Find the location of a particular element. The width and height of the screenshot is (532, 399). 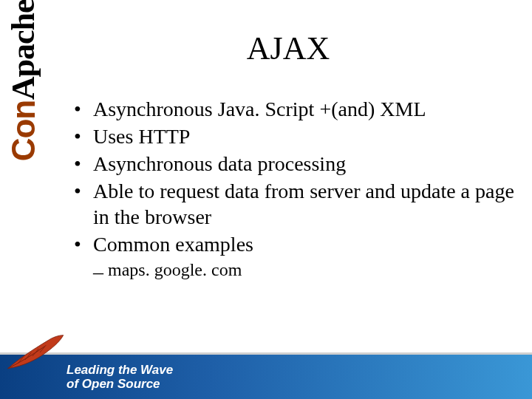

bullet-item: Common examples is located at coordinates (296, 244).